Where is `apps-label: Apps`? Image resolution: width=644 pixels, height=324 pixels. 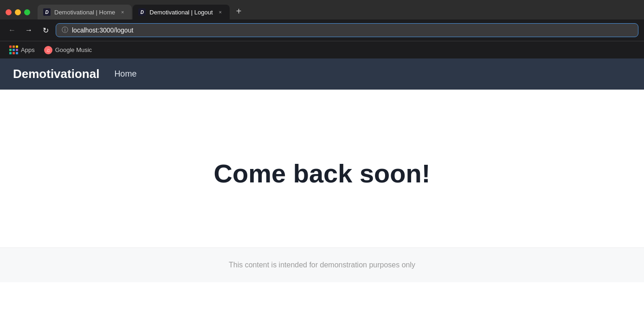
apps-label: Apps is located at coordinates (28, 50).